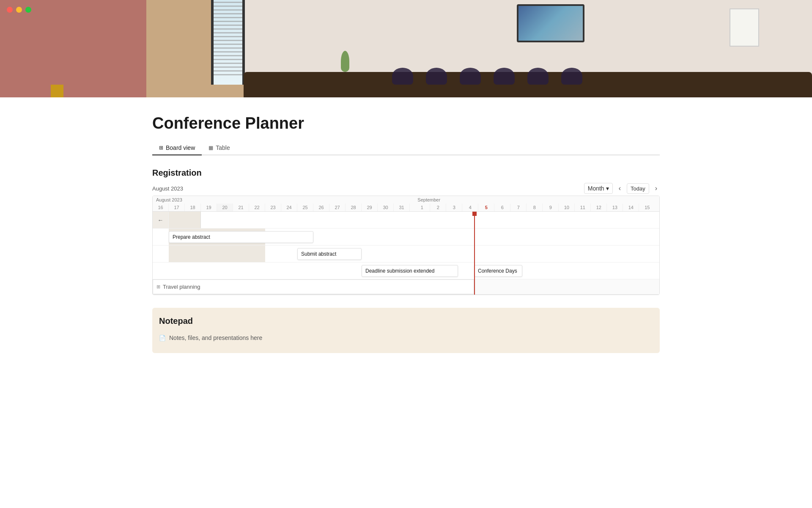  What do you see at coordinates (337, 207) in the screenshot?
I see `date-cell: 27` at bounding box center [337, 207].